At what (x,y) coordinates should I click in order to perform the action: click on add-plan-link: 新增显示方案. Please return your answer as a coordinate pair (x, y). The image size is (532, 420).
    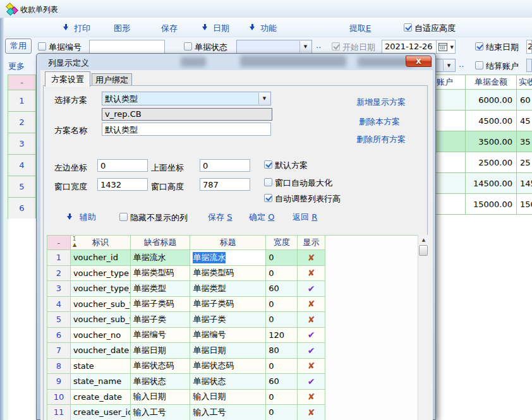
    Looking at the image, I should click on (381, 102).